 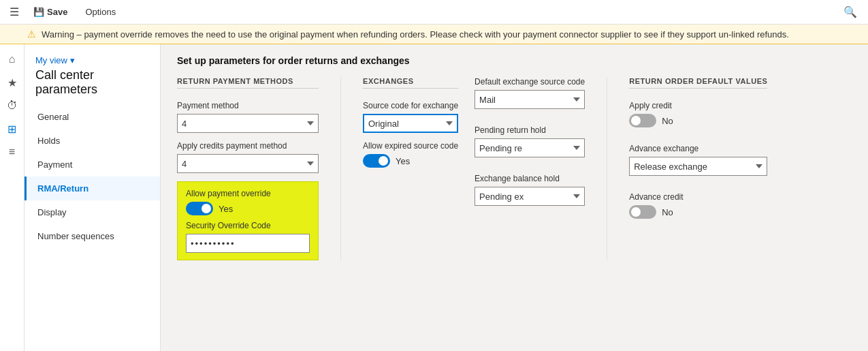 What do you see at coordinates (248, 237) in the screenshot?
I see `security-code-field: Security Override Code` at bounding box center [248, 237].